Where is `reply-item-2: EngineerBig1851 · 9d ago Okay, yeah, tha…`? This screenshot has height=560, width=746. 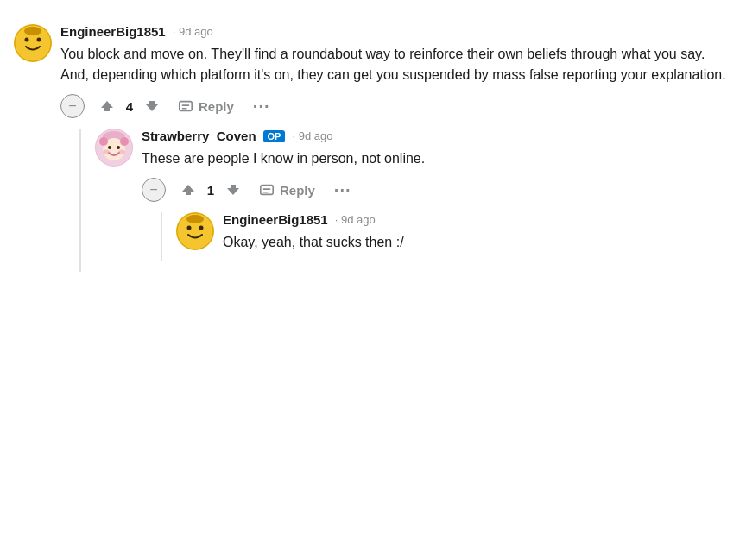 reply-item-2: EngineerBig1851 · 9d ago Okay, yeah, tha… is located at coordinates (454, 236).